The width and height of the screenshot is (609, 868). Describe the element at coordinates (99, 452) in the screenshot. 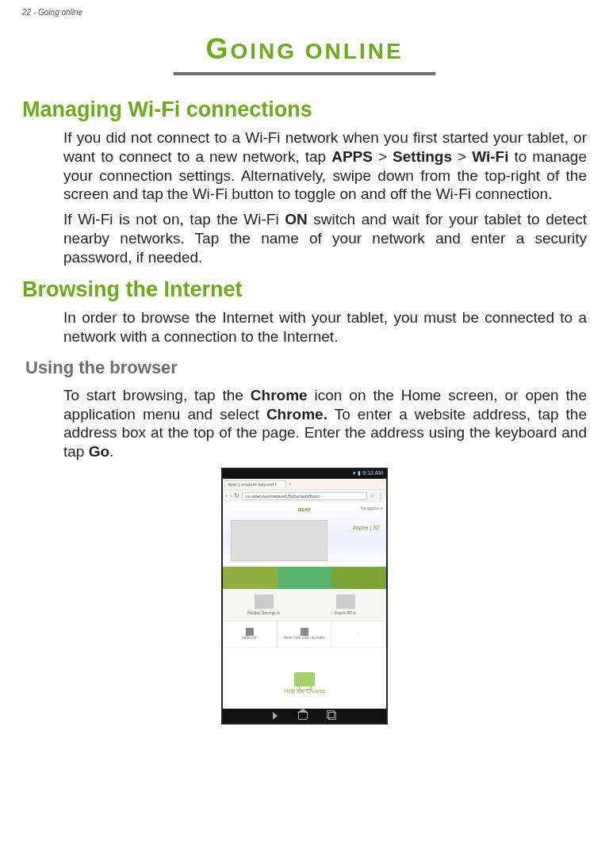

I see `bold-go: Go` at that location.